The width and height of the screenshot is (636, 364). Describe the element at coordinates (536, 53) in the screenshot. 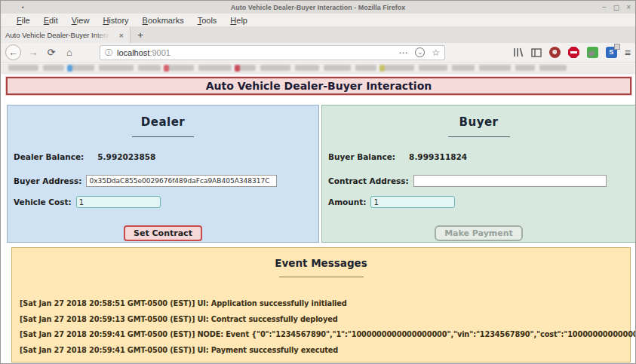

I see `sidebar-icon` at that location.